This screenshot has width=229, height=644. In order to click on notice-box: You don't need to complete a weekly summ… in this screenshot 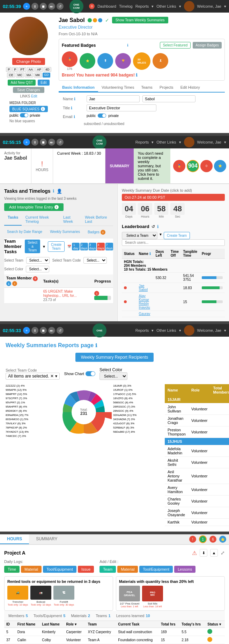, I will do `click(152, 166)`.